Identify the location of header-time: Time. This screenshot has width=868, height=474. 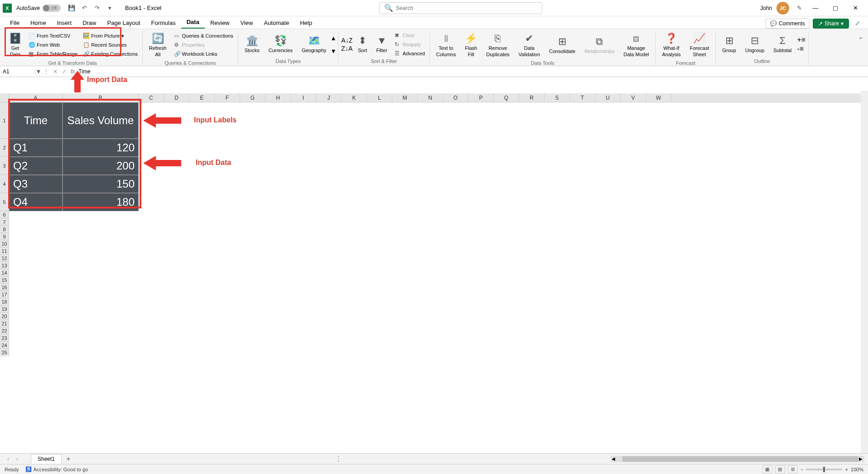
(36, 121).